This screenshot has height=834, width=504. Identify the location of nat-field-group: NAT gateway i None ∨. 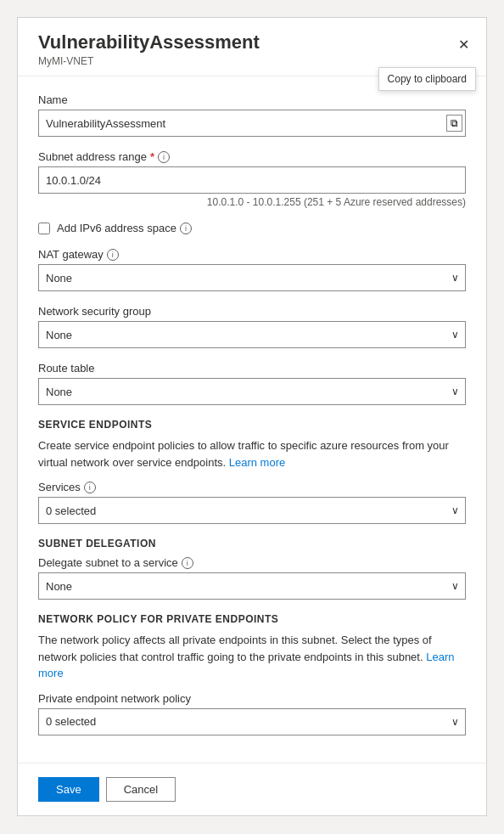
(252, 270).